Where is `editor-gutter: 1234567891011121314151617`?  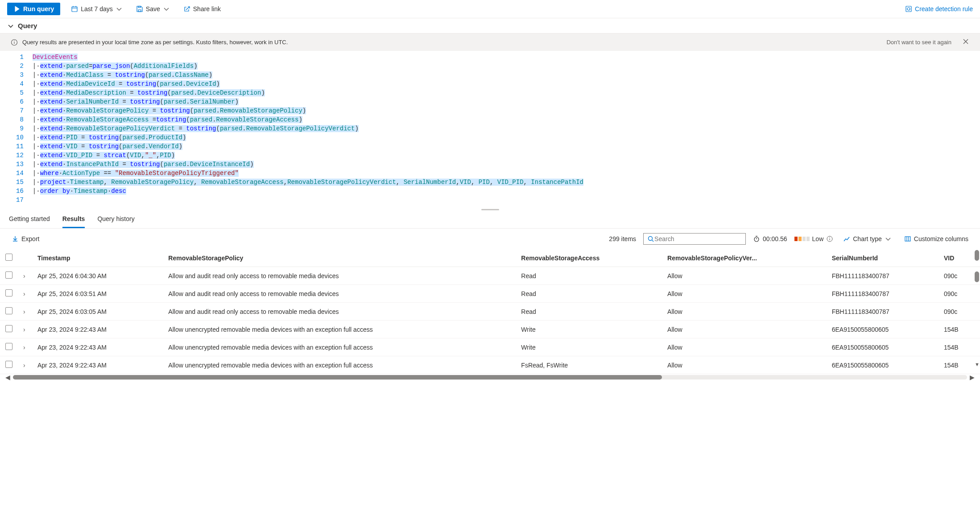
editor-gutter: 1234567891011121314151617 is located at coordinates (16, 129).